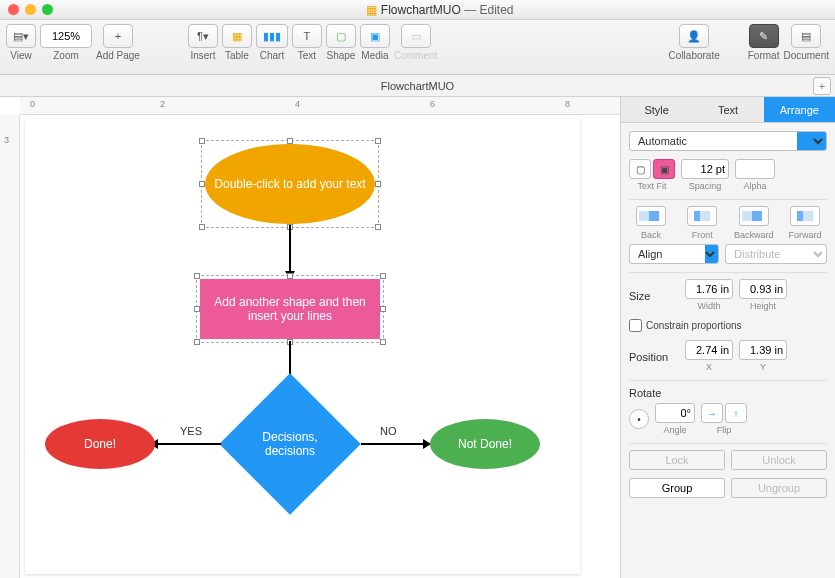  What do you see at coordinates (636, 326) in the screenshot?
I see `constrain-checkbox` at bounding box center [636, 326].